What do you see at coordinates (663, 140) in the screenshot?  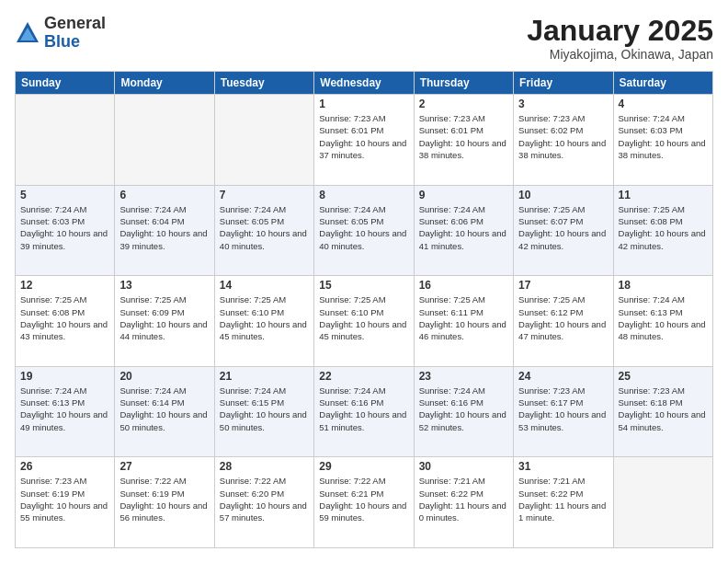 I see `day-cell: 4Sunrise: 7:24 AM Sunset: 6:03 PM Daylig…` at bounding box center [663, 140].